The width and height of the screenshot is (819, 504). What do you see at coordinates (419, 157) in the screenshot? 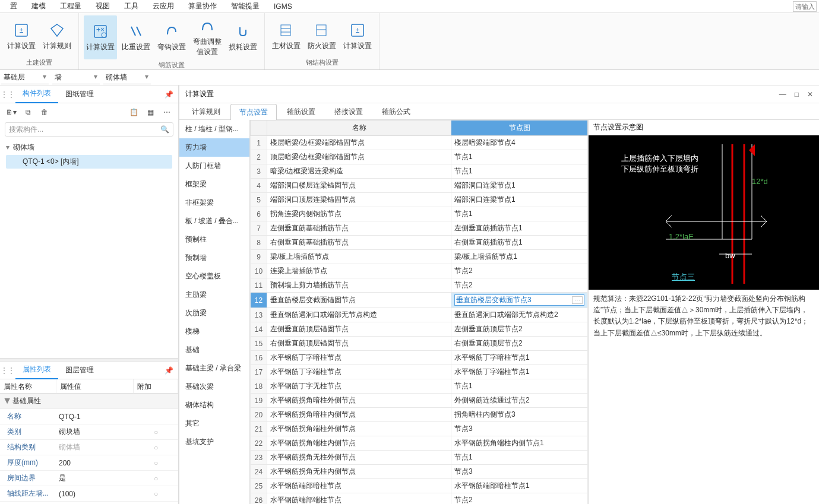
I see `table-row: 2顶层暗梁/边框梁端部锚固节点节点1` at bounding box center [419, 157].